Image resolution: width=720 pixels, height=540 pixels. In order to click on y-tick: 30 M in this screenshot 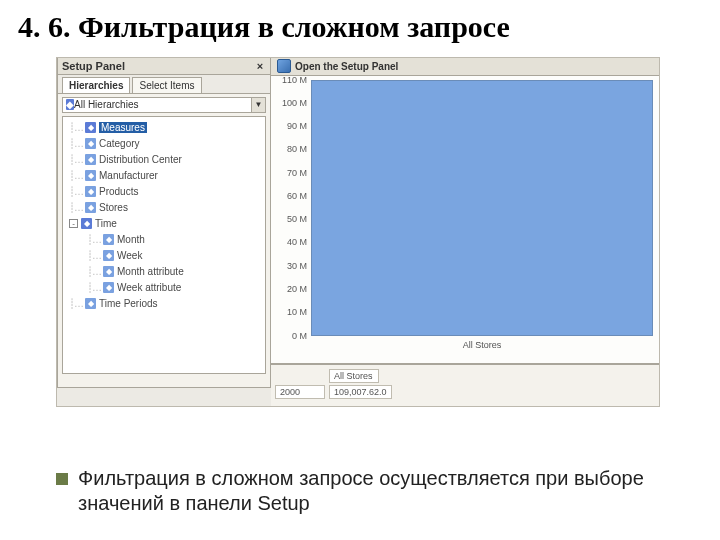, I will do `click(297, 266)`.